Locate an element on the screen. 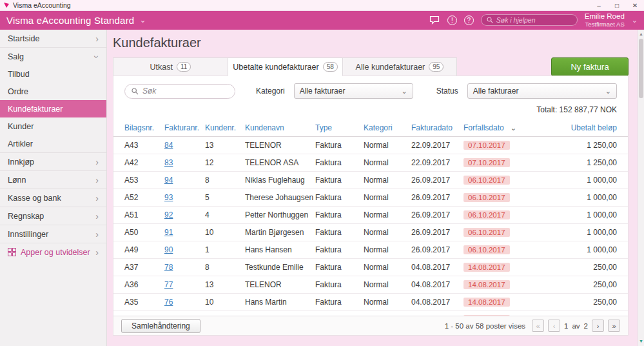  table-row: A53 94 8 Niklas Fuglehaug Faktura Normal… is located at coordinates (371, 181).